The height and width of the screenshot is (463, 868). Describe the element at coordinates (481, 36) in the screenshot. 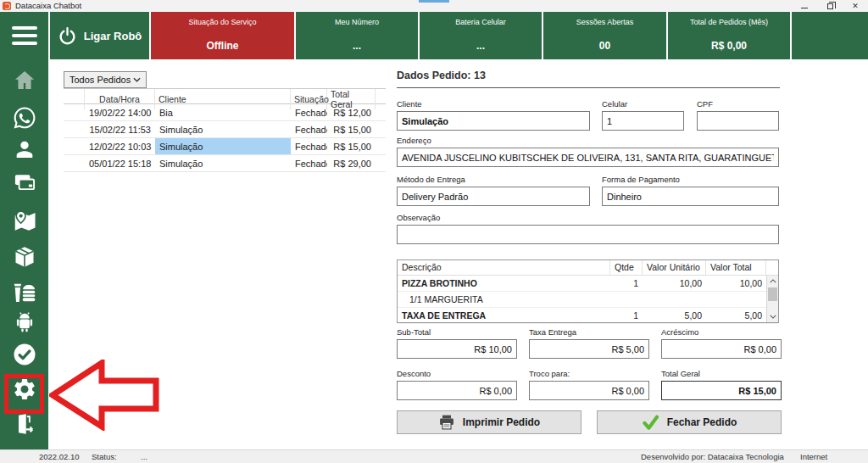

I see `battery-panel: Bateria Celular ...` at that location.